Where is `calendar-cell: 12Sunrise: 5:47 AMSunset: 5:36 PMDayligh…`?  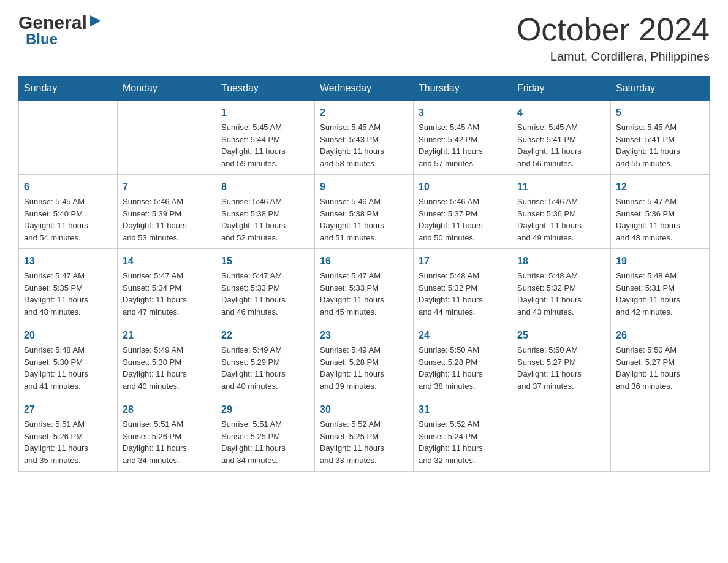 calendar-cell: 12Sunrise: 5:47 AMSunset: 5:36 PMDayligh… is located at coordinates (661, 212).